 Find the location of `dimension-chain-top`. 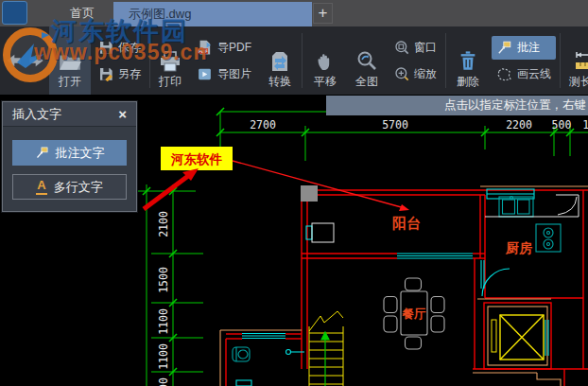

dimension-chain-top is located at coordinates (403, 138).